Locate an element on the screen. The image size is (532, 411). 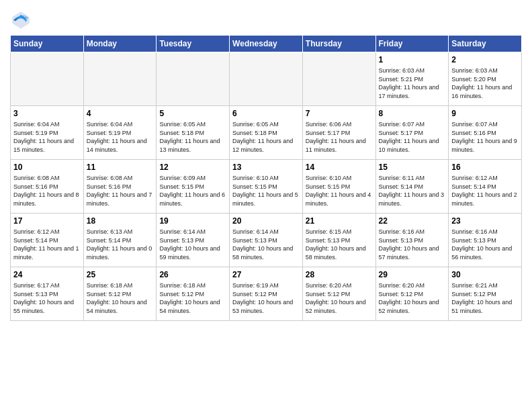
weekday-monday: Monday is located at coordinates (120, 44).